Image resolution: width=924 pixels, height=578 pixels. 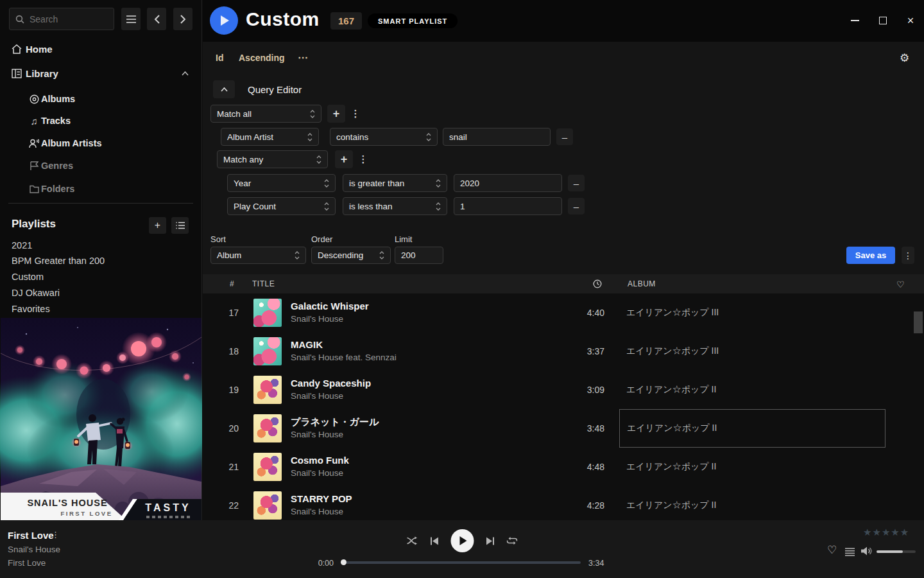 I want to click on add-playlist-button: +, so click(x=158, y=225).